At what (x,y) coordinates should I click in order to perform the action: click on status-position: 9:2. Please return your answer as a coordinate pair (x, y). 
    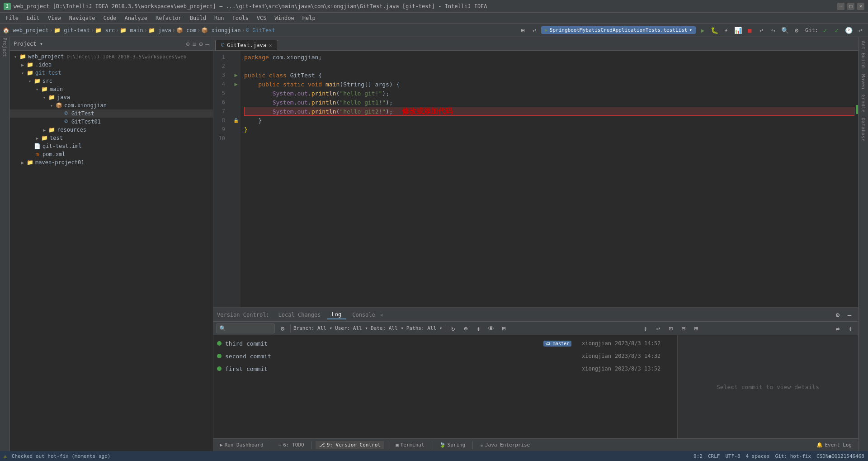
    Looking at the image, I should click on (698, 456).